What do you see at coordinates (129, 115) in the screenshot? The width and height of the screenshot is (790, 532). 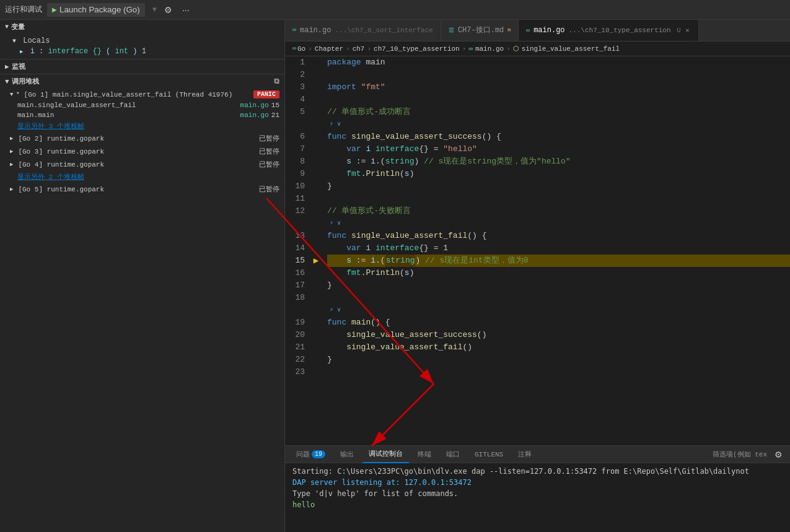 I see `frame2-name: main.main` at bounding box center [129, 115].